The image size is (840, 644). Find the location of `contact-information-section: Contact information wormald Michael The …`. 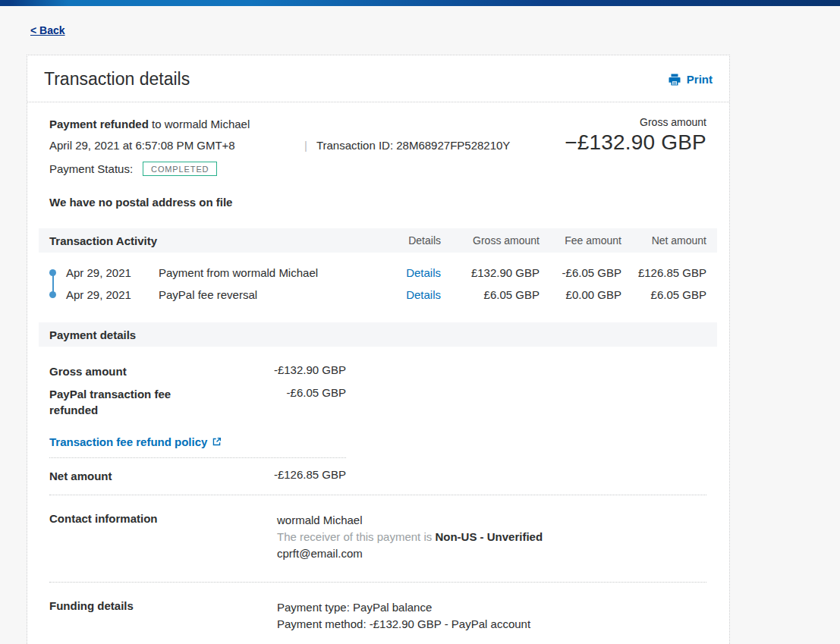

contact-information-section: Contact information wormald Michael The … is located at coordinates (378, 537).